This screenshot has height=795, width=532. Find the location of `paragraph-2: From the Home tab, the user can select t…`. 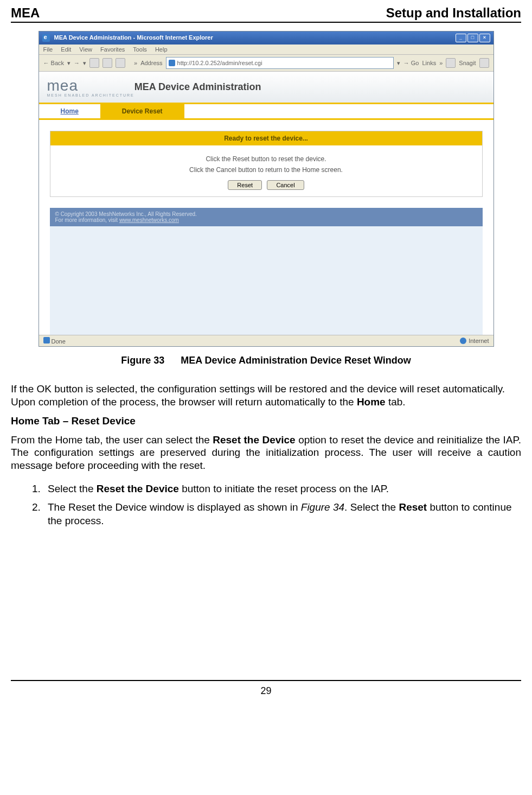

paragraph-2: From the Home tab, the user can select t… is located at coordinates (266, 453).